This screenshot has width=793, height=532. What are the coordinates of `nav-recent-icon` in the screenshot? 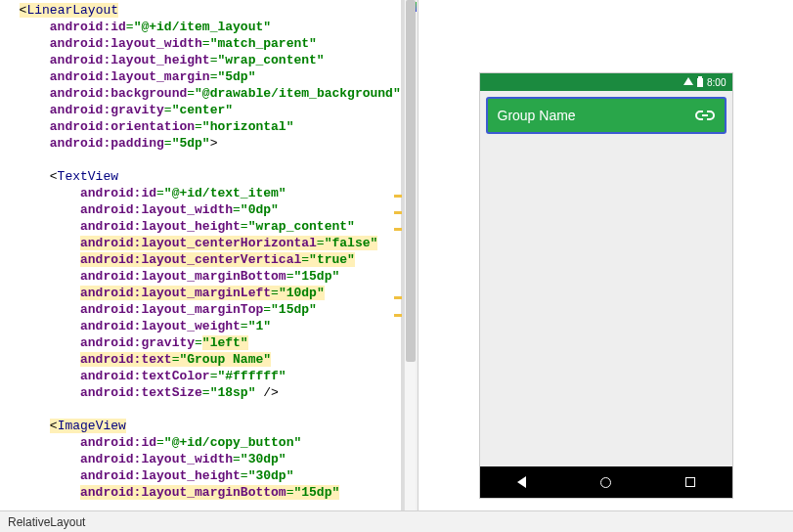 It's located at (690, 482).